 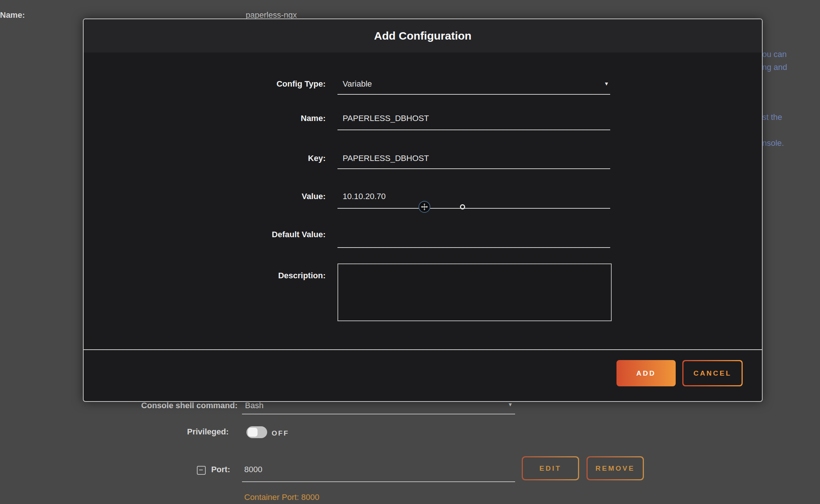 I want to click on description-textarea, so click(x=474, y=292).